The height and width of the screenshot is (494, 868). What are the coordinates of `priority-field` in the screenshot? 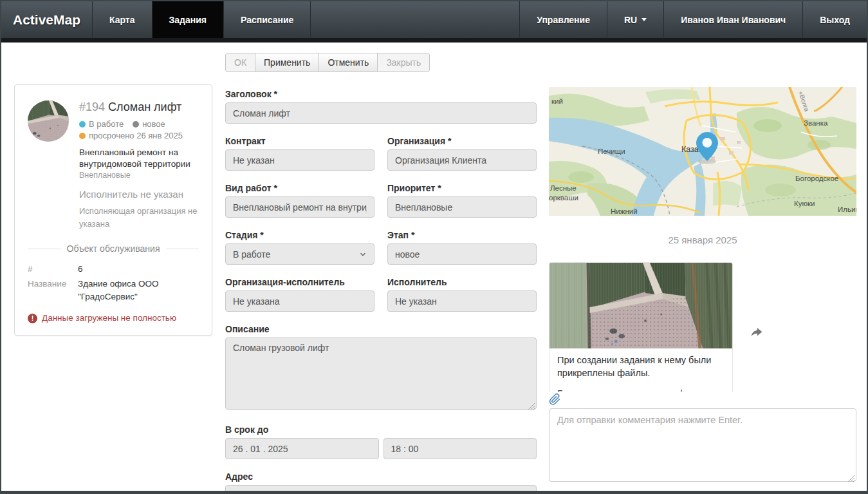 It's located at (462, 207).